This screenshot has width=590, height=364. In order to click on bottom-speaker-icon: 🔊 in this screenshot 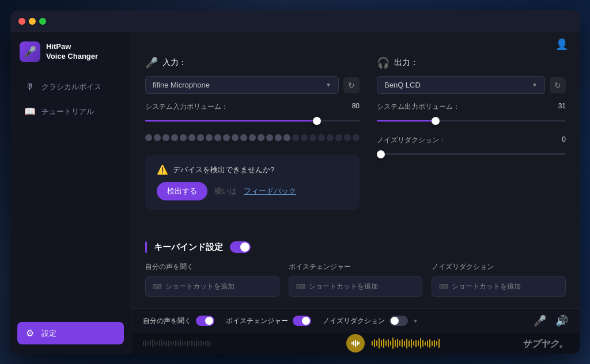, I will do `click(562, 321)`.